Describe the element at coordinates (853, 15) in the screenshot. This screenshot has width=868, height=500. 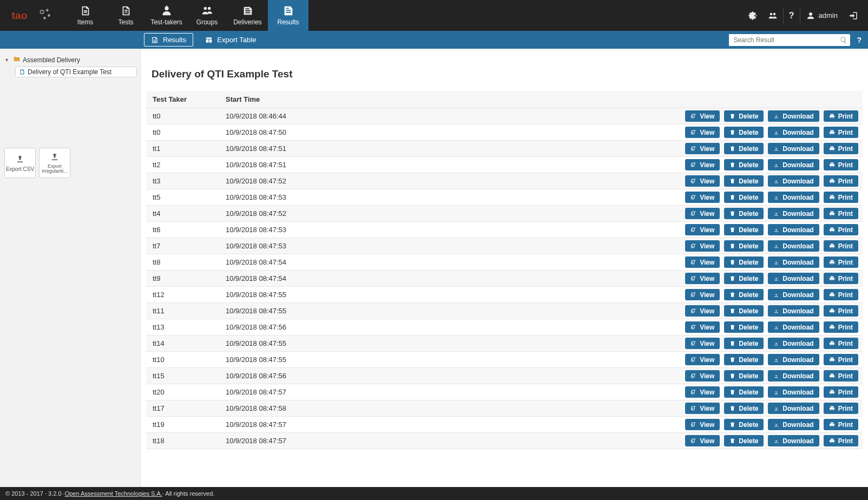
I see `logout-icon` at that location.